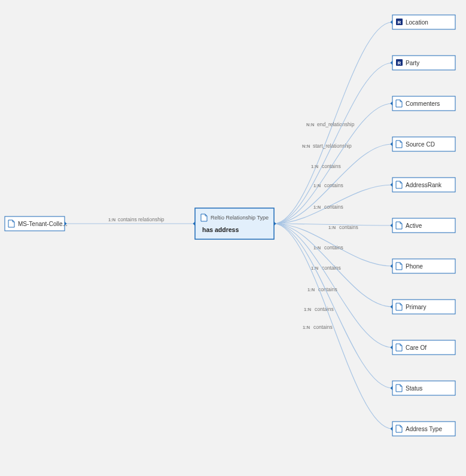  Describe the element at coordinates (424, 63) in the screenshot. I see `node-right-1: RParty` at that location.